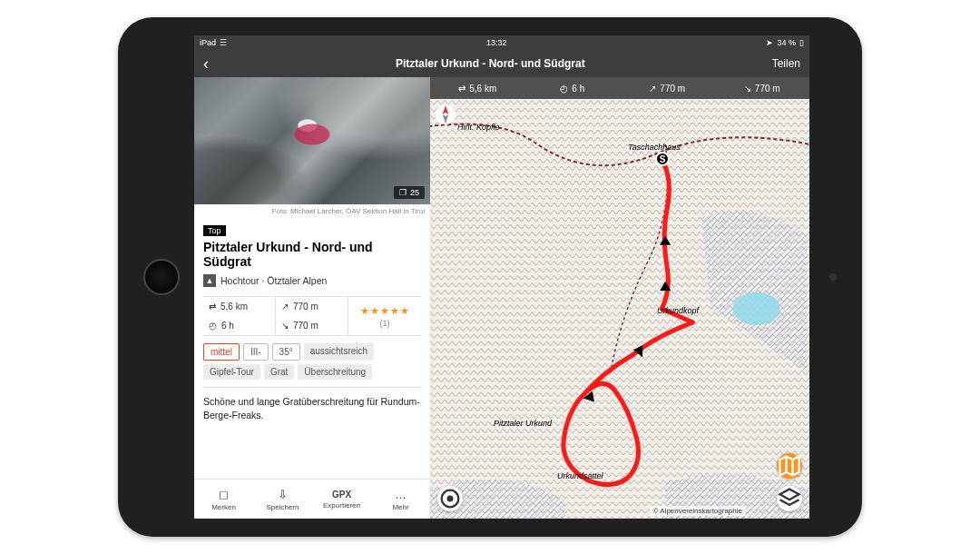 This screenshot has height=554, width=980. Describe the element at coordinates (385, 323) in the screenshot. I see `rating-count: (1)` at that location.